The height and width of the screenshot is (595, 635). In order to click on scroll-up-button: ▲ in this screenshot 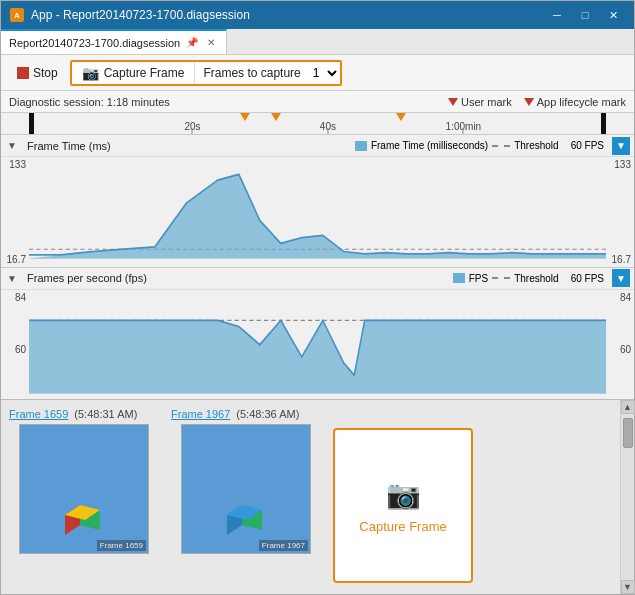, I will do `click(628, 407)`.